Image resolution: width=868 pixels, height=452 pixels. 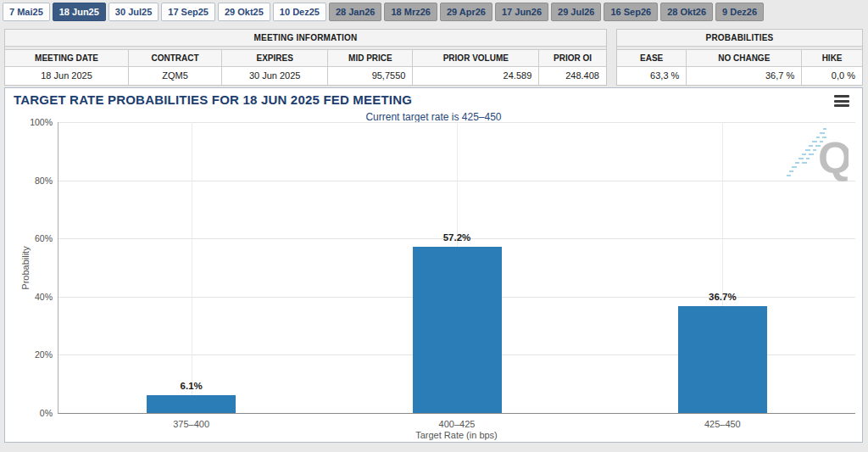 I want to click on header-expires: EXPIRES, so click(x=275, y=59).